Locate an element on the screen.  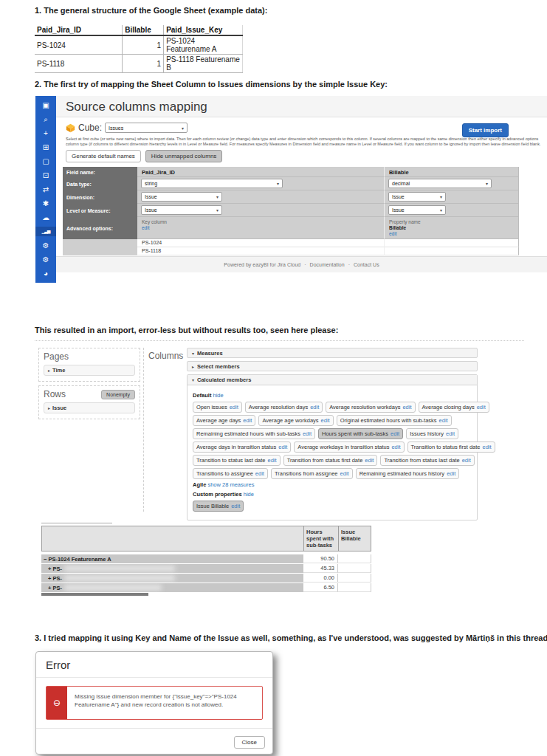
measure-pill: Transition from status first dateedit is located at coordinates (331, 461).